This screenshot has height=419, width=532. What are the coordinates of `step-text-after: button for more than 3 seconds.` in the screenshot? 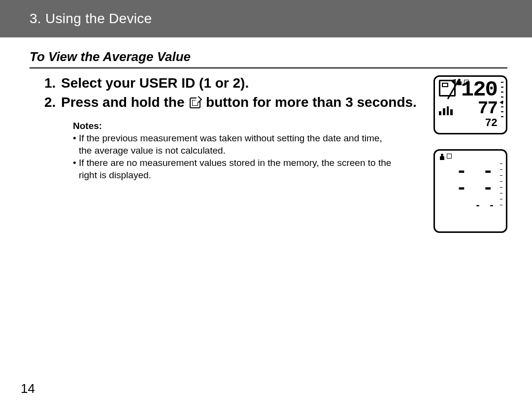 It's located at (311, 102).